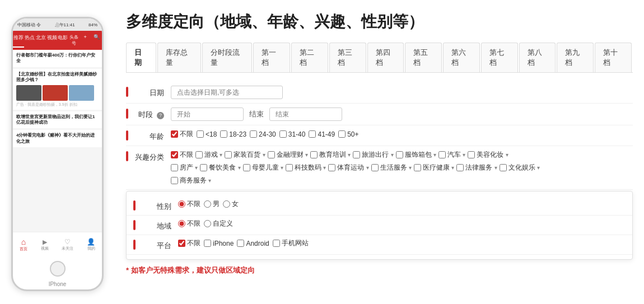 The image size is (644, 304). What do you see at coordinates (63, 40) in the screenshot?
I see `nav-movie: 电影` at bounding box center [63, 40].